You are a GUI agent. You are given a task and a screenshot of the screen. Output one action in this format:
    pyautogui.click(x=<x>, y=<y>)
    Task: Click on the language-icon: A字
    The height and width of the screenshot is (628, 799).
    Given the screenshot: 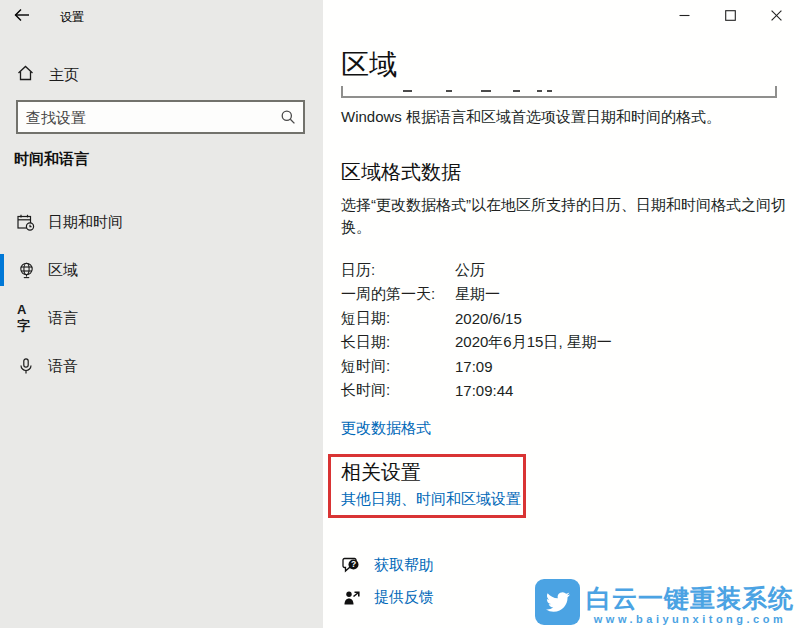 What is the action you would take?
    pyautogui.click(x=26, y=318)
    